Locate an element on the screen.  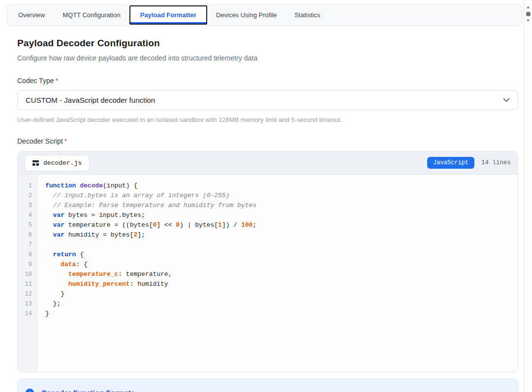
file-tab: decoder.js is located at coordinates (57, 163).